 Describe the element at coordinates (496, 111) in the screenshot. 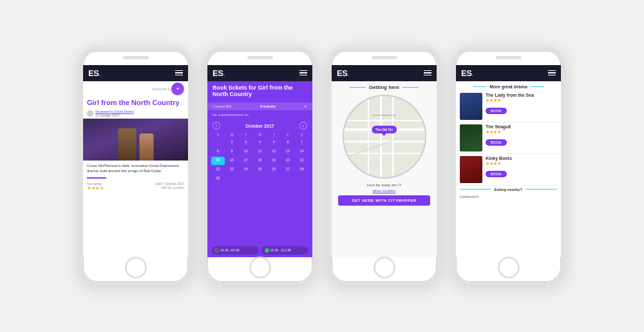

I see `book-button-lady: BOOK` at that location.